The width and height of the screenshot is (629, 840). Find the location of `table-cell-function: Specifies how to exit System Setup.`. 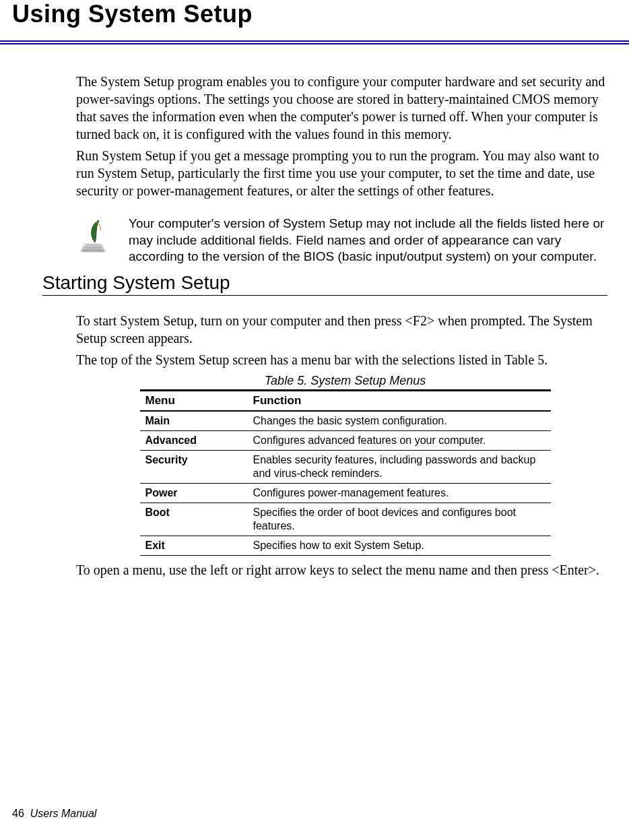

table-cell-function: Specifies how to exit System Setup. is located at coordinates (399, 546).